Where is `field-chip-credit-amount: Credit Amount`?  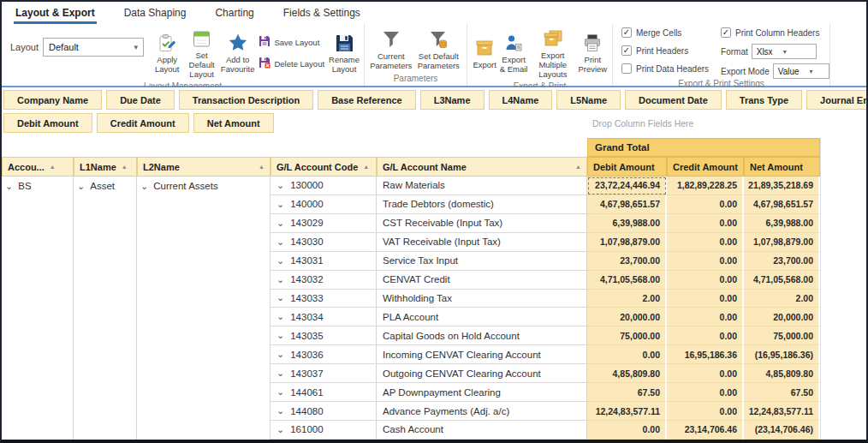 field-chip-credit-amount: Credit Amount is located at coordinates (143, 123).